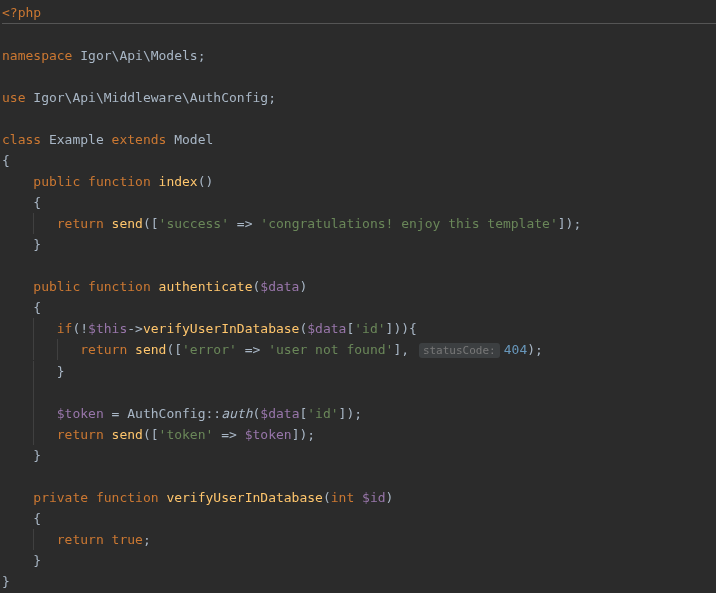 The image size is (716, 593). I want to click on code-line: return send(['token' => $token]);, so click(359, 434).